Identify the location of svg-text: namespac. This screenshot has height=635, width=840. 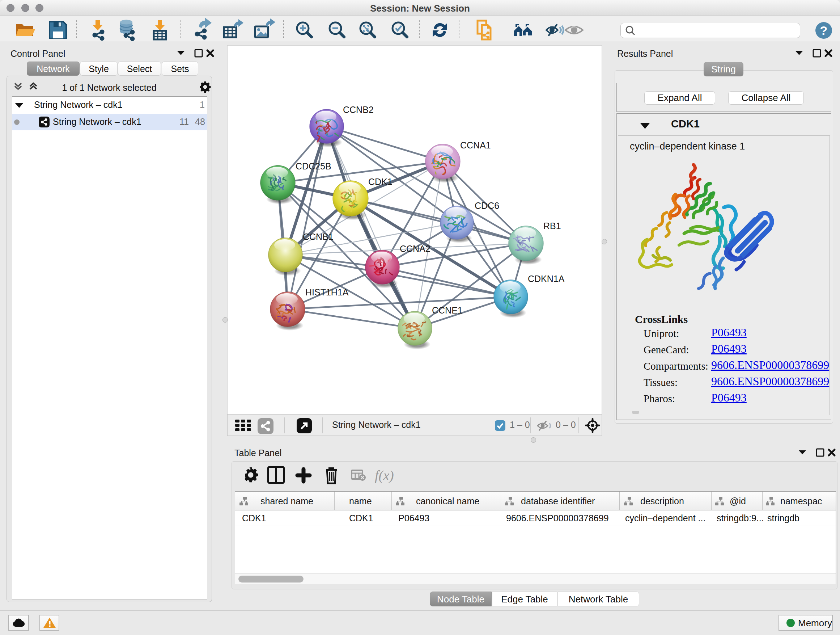
(801, 501).